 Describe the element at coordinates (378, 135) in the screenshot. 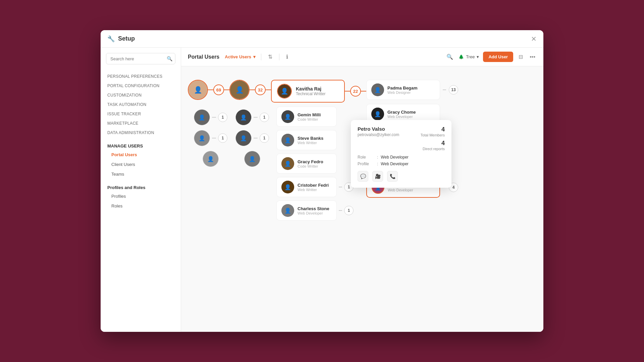

I see `popup-email: petrovalso@zylker.com` at that location.